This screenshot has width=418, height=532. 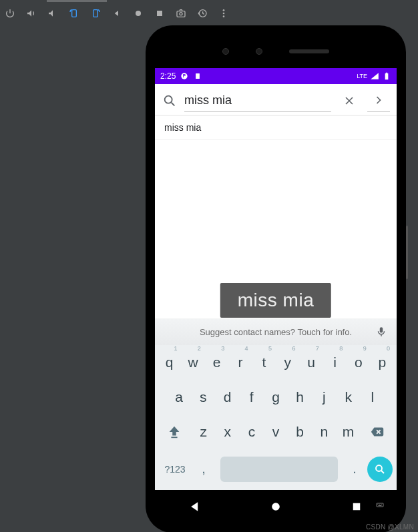 What do you see at coordinates (407, 252) in the screenshot?
I see `phone-side-button` at bounding box center [407, 252].